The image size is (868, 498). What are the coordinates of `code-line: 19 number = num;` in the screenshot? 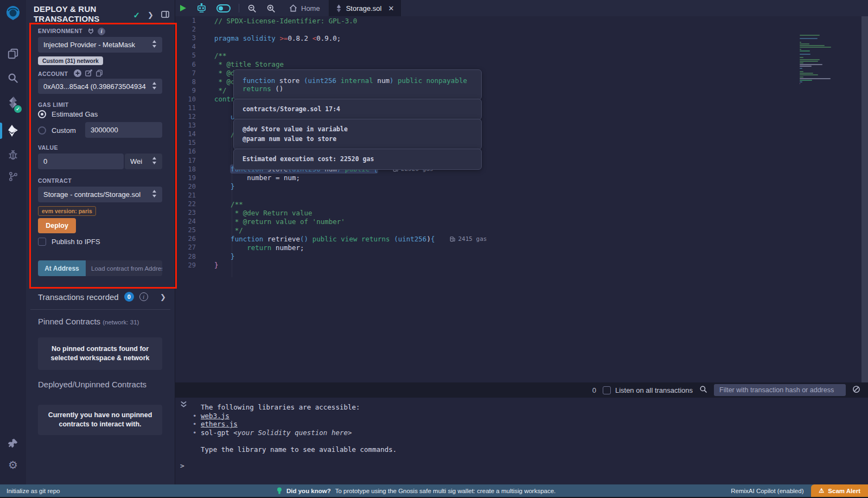 It's located at (521, 178).